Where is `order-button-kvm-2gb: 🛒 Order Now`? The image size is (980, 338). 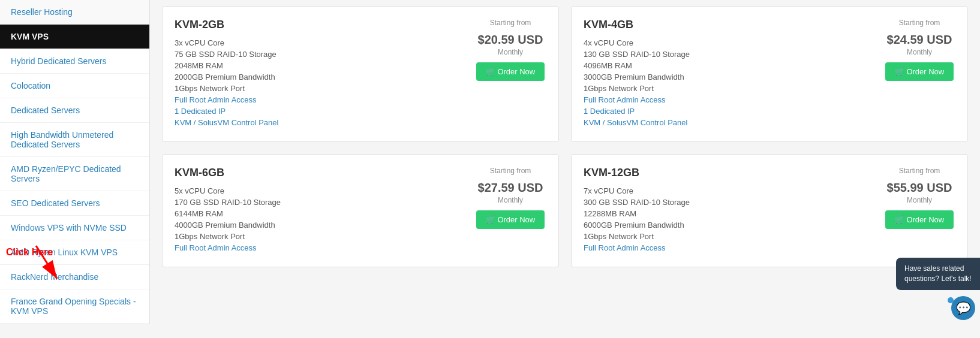
order-button-kvm-2gb: 🛒 Order Now is located at coordinates (510, 72).